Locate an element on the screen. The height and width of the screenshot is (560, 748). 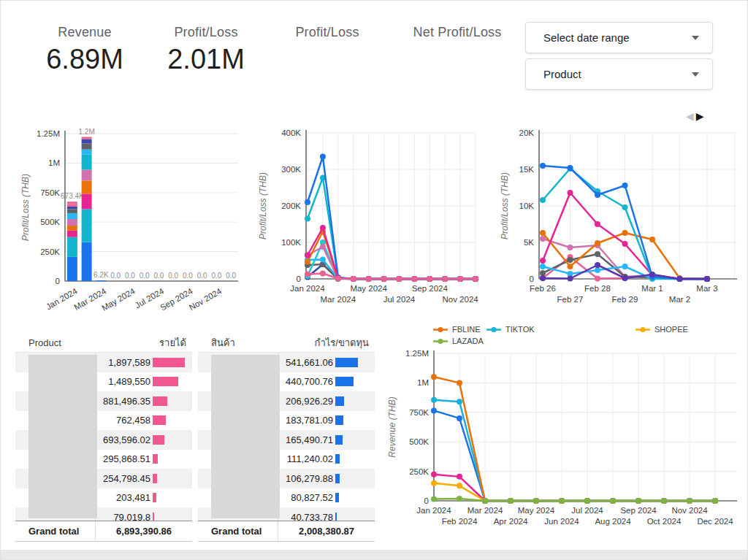
svg-text: Mar 3 is located at coordinates (707, 288).